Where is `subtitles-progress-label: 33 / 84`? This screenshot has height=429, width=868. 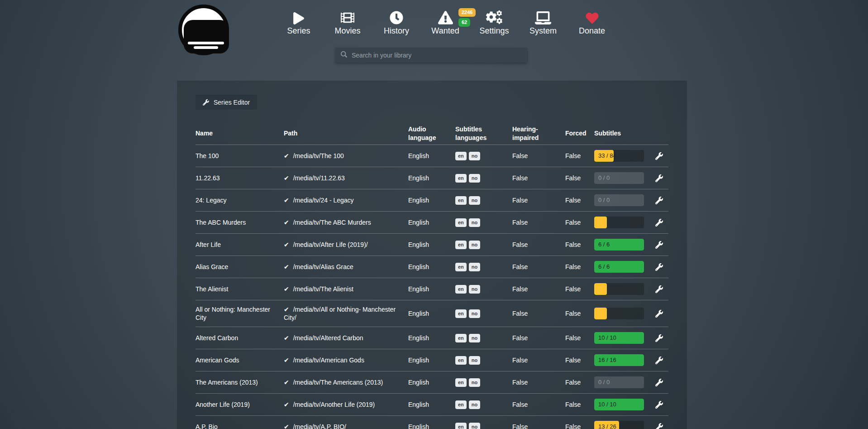 subtitles-progress-label: 33 / 84 is located at coordinates (607, 156).